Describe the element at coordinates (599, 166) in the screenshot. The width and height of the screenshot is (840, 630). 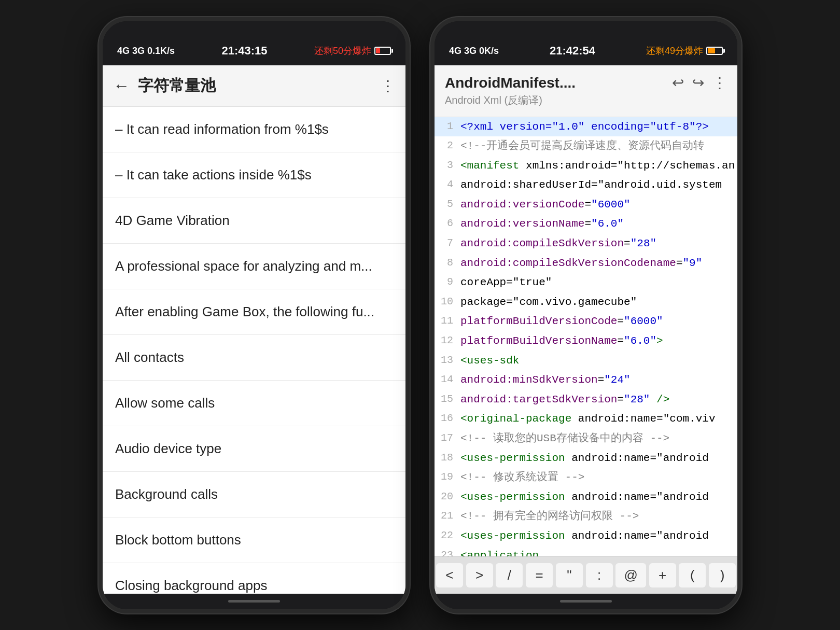
I see `line-content: <manifest xmlns:android="http://schemas.…` at that location.